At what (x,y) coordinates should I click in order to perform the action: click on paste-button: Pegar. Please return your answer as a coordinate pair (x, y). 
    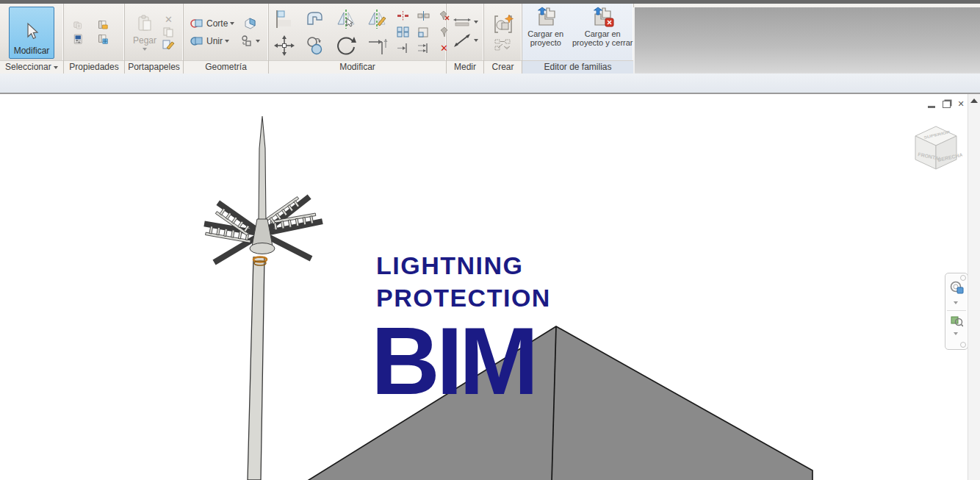
    Looking at the image, I should click on (145, 32).